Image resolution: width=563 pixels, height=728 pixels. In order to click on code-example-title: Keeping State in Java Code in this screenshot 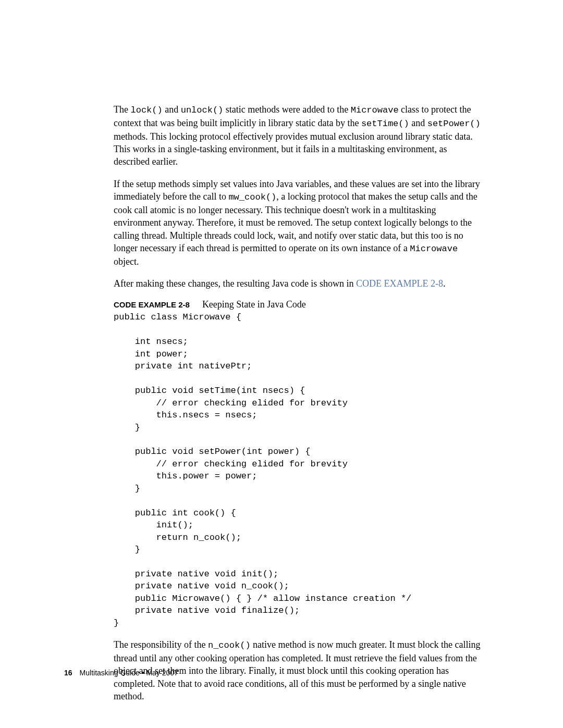, I will do `click(254, 304)`.